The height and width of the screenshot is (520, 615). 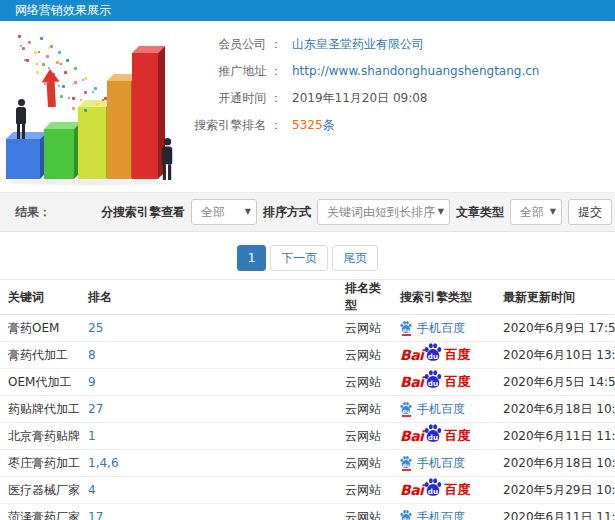 I want to click on bar-chart-yellow-bar, so click(x=92, y=143).